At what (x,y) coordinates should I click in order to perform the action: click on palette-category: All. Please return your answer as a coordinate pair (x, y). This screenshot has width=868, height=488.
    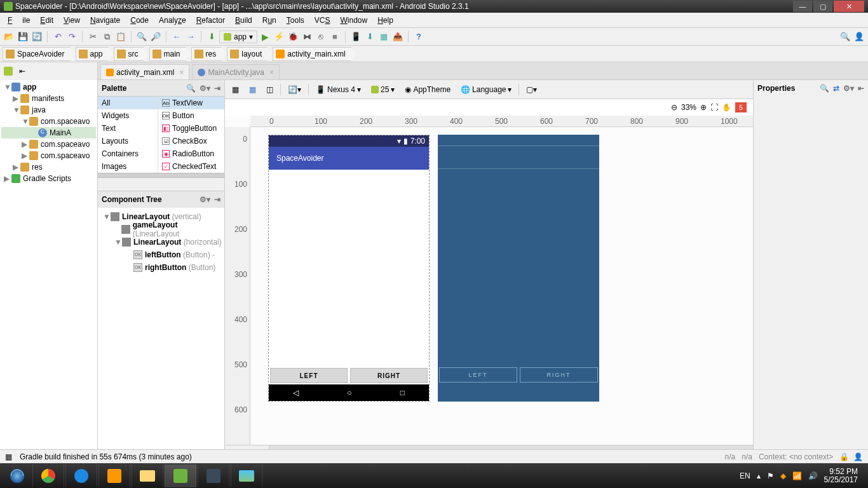
    Looking at the image, I should click on (128, 103).